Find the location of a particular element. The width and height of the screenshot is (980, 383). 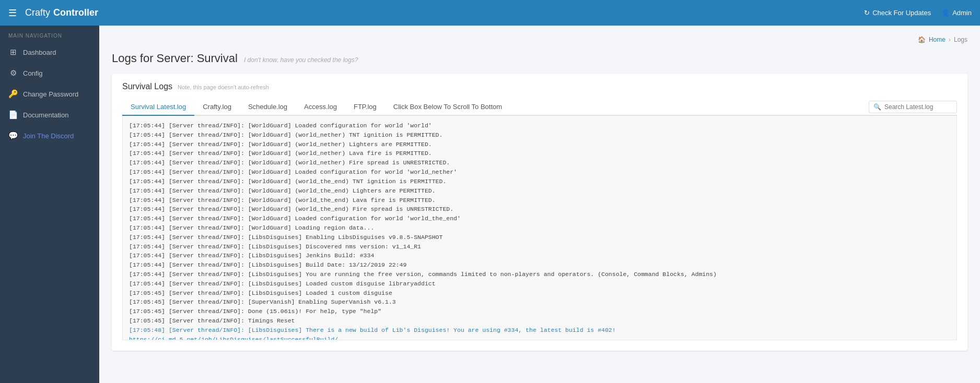

password-icon: 🔑 is located at coordinates (13, 94).